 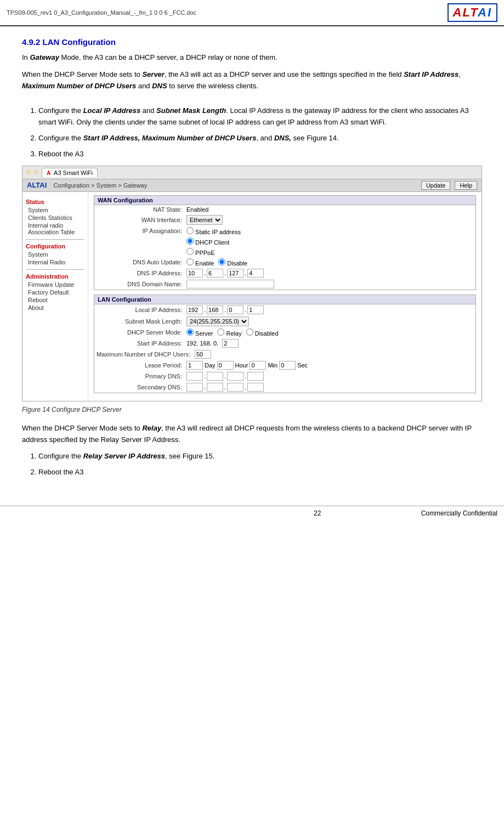 I want to click on dhcp-relay-option: Relay, so click(x=229, y=332).